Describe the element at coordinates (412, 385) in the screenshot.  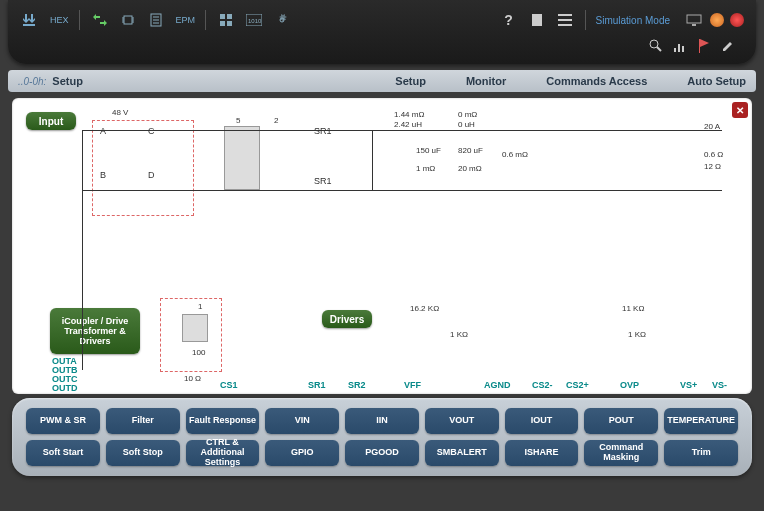
I see `pin-vff: VFF` at that location.